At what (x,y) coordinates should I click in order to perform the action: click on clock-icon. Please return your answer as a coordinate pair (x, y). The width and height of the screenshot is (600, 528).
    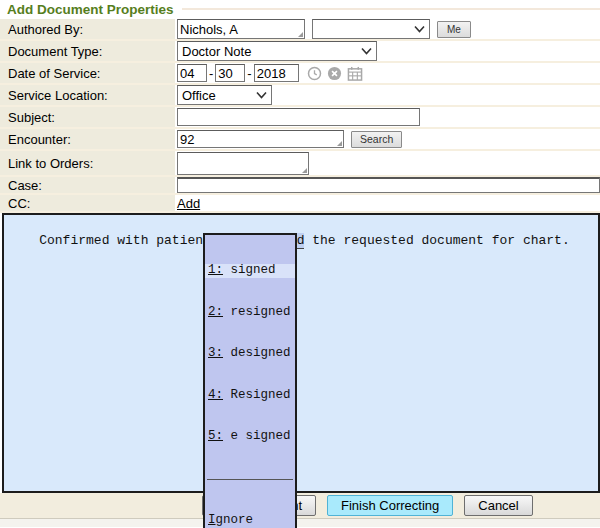
    Looking at the image, I should click on (314, 74).